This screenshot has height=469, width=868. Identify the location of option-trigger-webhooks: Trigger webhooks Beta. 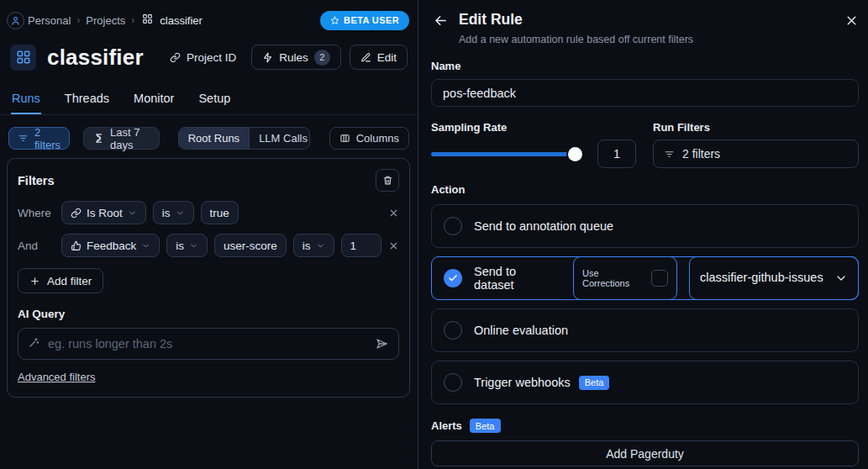
(645, 382).